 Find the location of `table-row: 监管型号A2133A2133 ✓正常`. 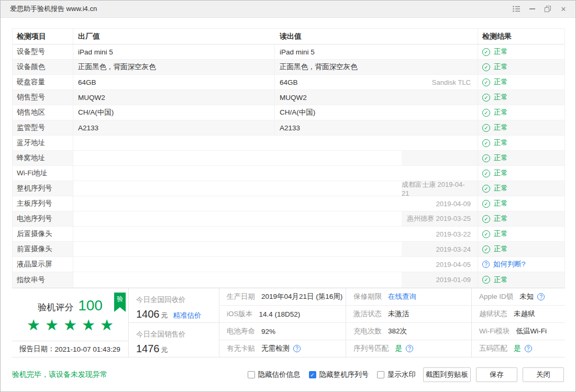

table-row: 监管型号A2133A2133 ✓正常 is located at coordinates (289, 128).